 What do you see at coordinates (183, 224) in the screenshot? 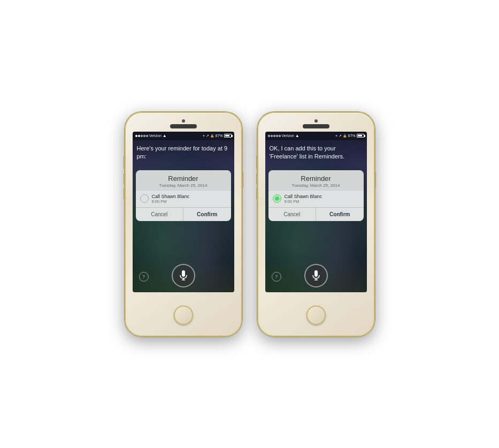
I see `phone-left: Verizon▲⌖↗🔒87%Here's your reminder for t…` at bounding box center [183, 224].